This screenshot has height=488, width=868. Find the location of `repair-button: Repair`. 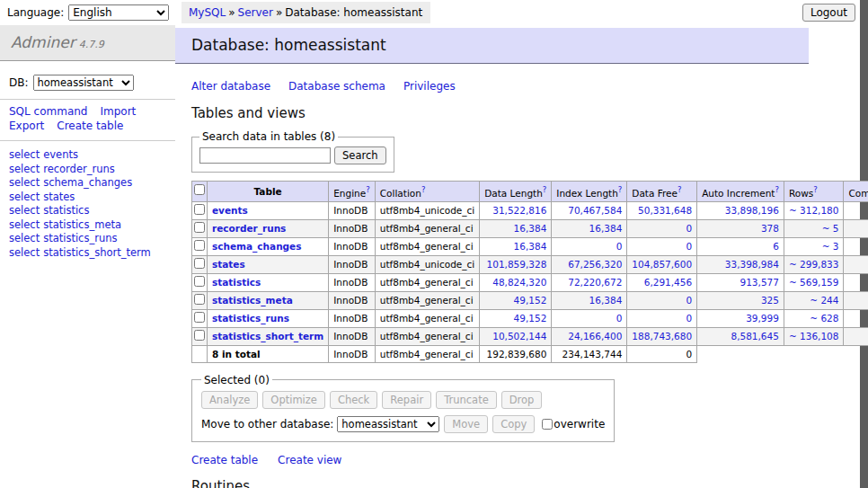

repair-button: Repair is located at coordinates (406, 400).